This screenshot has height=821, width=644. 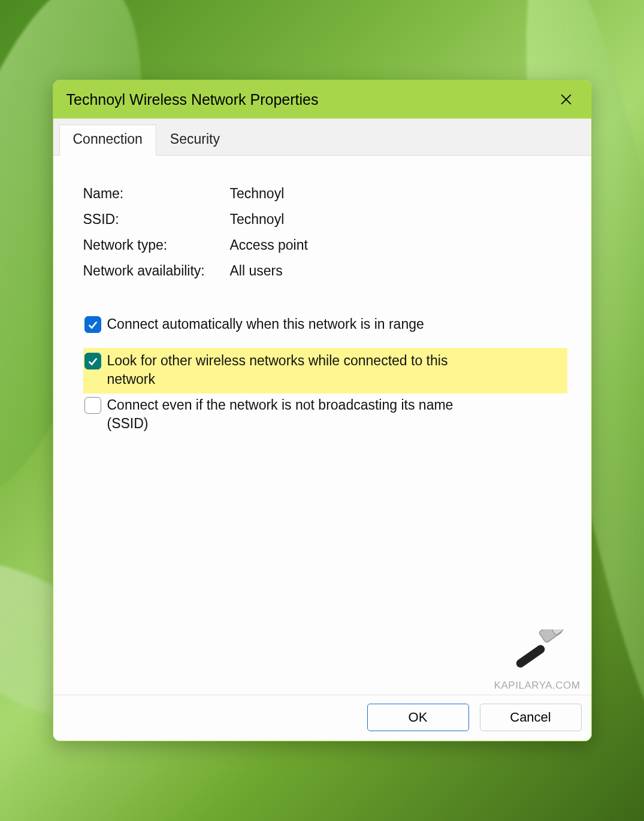 What do you see at coordinates (157, 194) in the screenshot?
I see `name-label: Name:` at bounding box center [157, 194].